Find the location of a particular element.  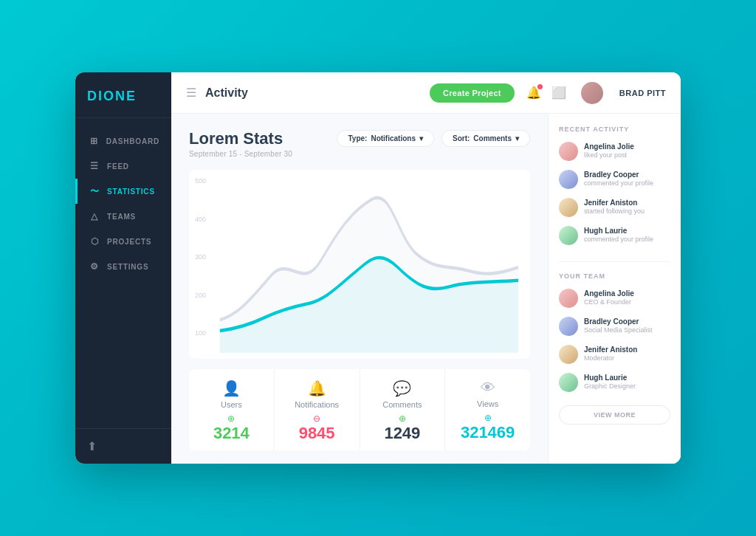

comments-stat-value: 1249 is located at coordinates (402, 433).